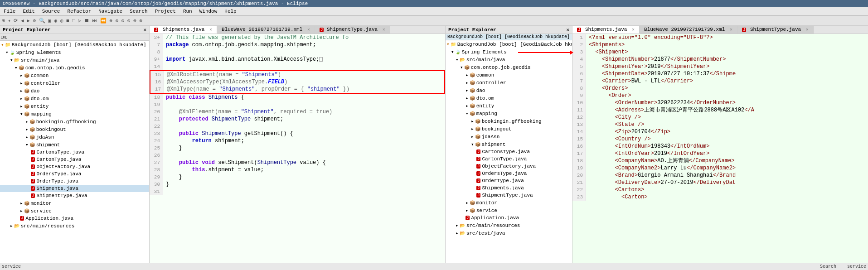 This screenshot has height=270, width=868. Describe the element at coordinates (6, 37) in the screenshot. I see `left-toolbar-link: ⊞` at that location.